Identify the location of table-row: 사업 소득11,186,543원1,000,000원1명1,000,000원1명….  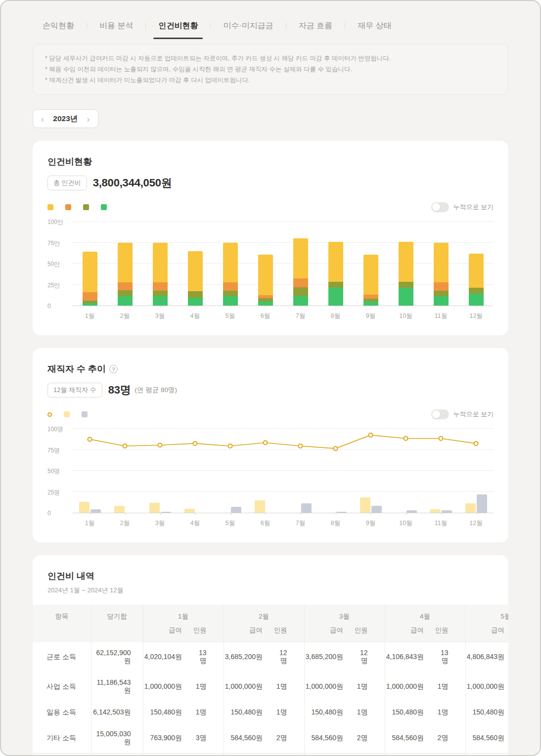
(270, 687).